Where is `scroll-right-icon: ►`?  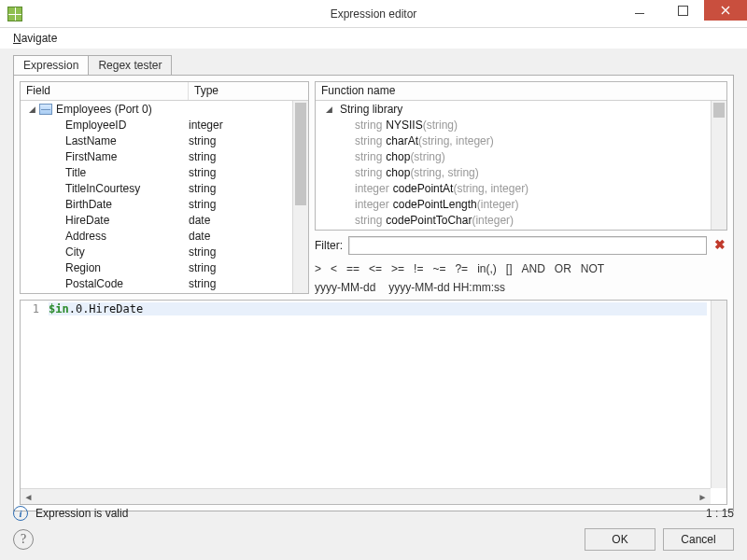
scroll-right-icon: ► is located at coordinates (702, 497).